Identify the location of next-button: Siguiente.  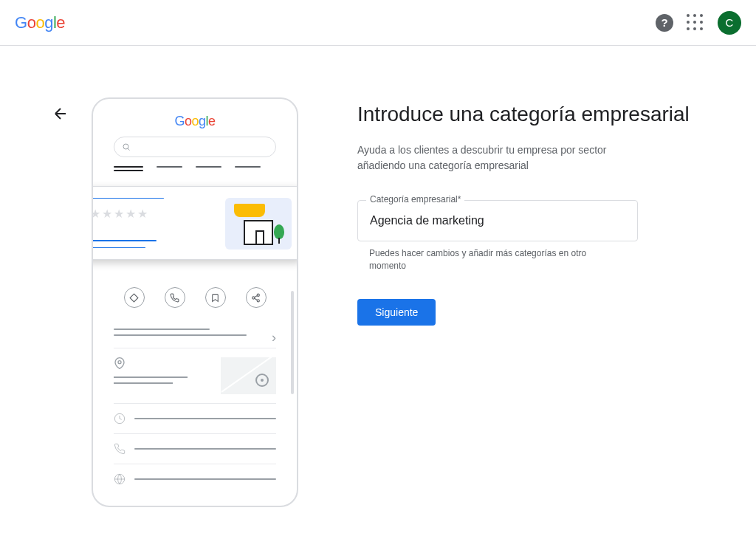
(396, 312).